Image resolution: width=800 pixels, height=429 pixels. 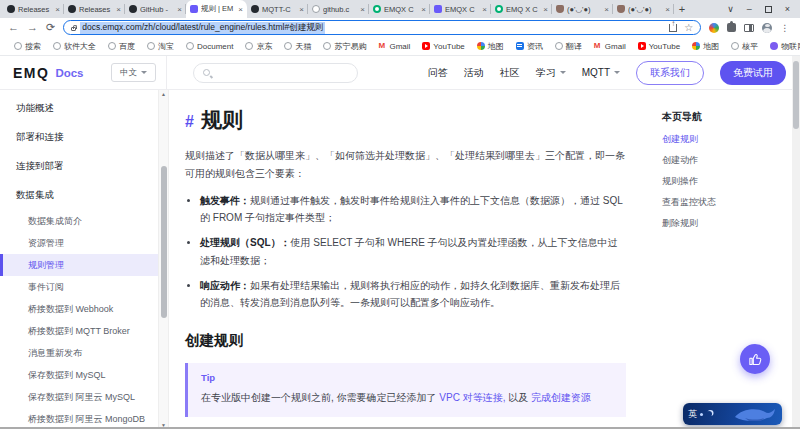 What do you see at coordinates (79, 196) in the screenshot?
I see `sidebar-section-data-integration: 数据集成` at bounding box center [79, 196].